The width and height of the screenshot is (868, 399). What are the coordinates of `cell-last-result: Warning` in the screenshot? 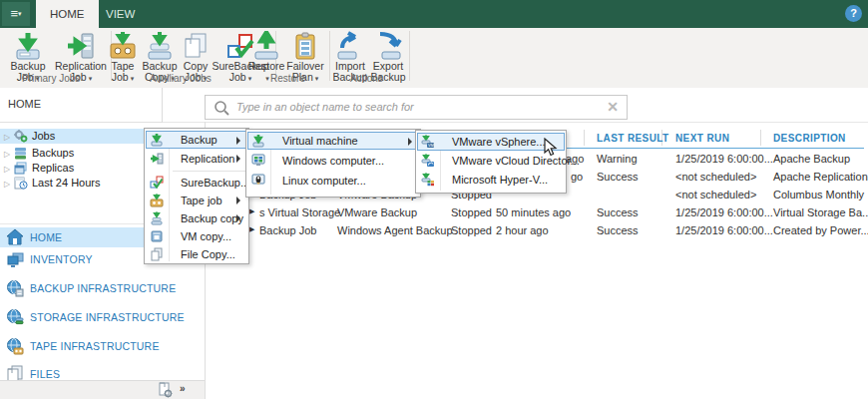 It's located at (617, 159).